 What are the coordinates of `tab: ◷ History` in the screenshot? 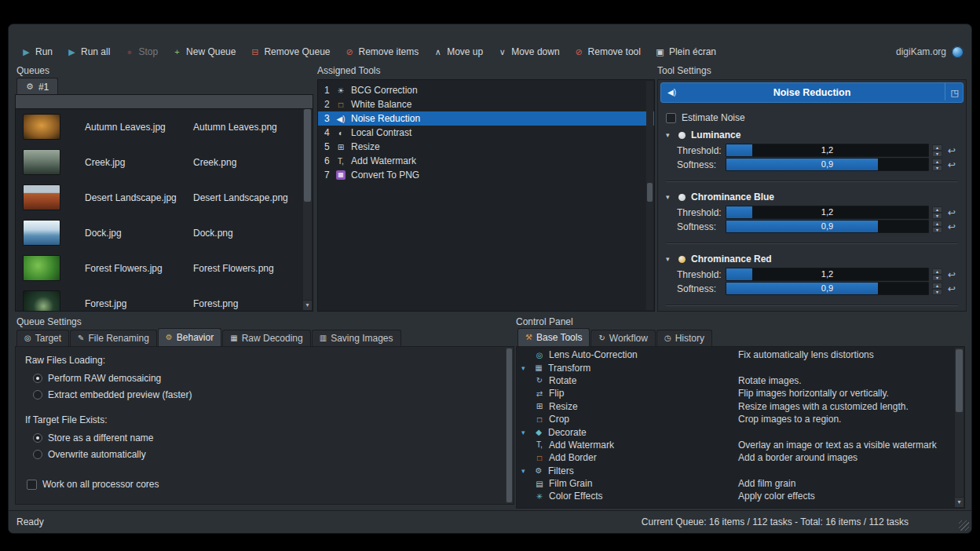 It's located at (685, 338).